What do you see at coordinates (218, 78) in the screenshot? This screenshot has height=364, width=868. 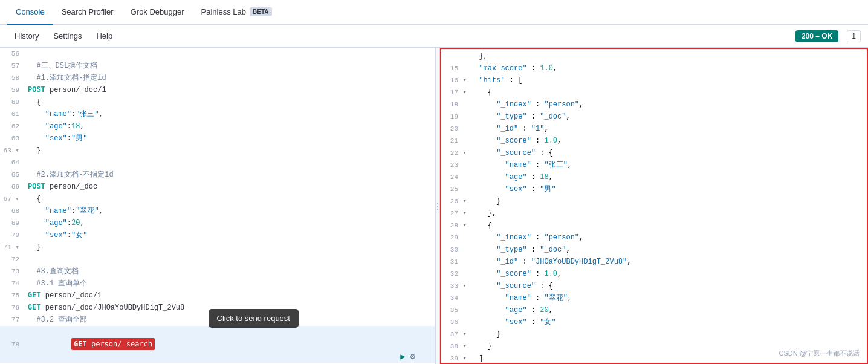 I see `line-58: 58 #1.添加文档-指定id` at bounding box center [218, 78].